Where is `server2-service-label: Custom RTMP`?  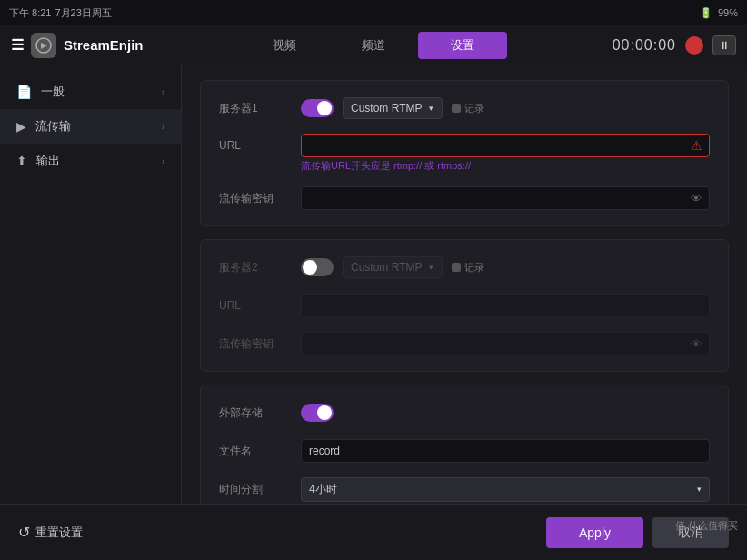 server2-service-label: Custom RTMP is located at coordinates (386, 267).